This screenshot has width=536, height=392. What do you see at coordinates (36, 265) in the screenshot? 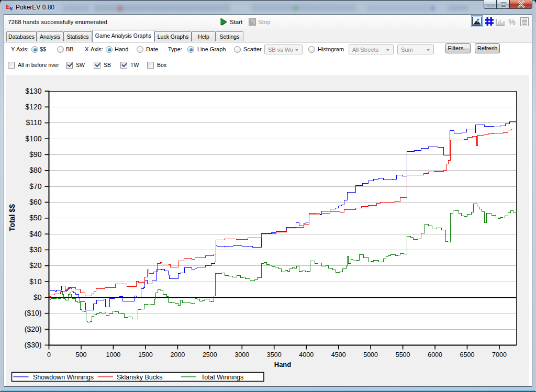
I see `svg-text: $20` at bounding box center [36, 265].